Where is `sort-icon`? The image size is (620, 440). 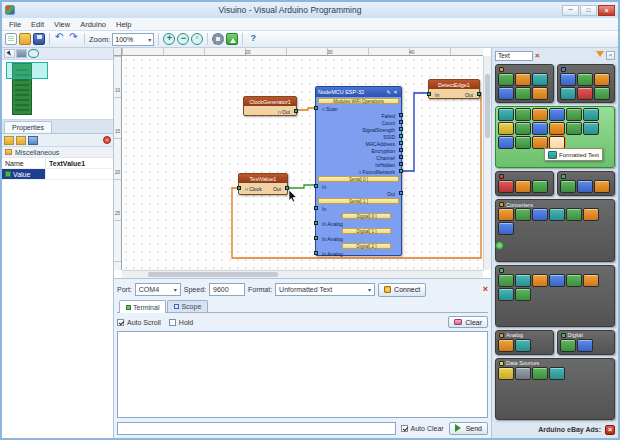
sort-icon is located at coordinates (33, 140).